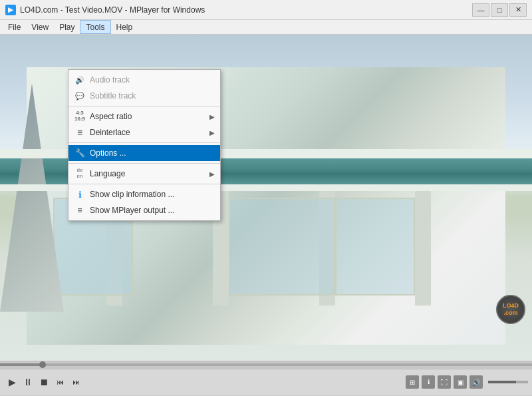 Image resolution: width=532 pixels, height=396 pixels. I want to click on aspect-ratio-arrow: ▶, so click(212, 117).